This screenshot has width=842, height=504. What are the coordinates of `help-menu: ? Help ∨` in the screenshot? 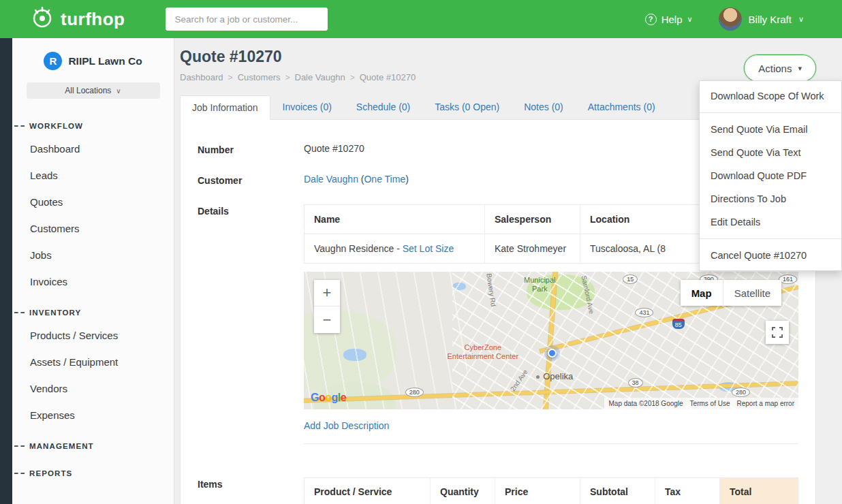 It's located at (669, 19).